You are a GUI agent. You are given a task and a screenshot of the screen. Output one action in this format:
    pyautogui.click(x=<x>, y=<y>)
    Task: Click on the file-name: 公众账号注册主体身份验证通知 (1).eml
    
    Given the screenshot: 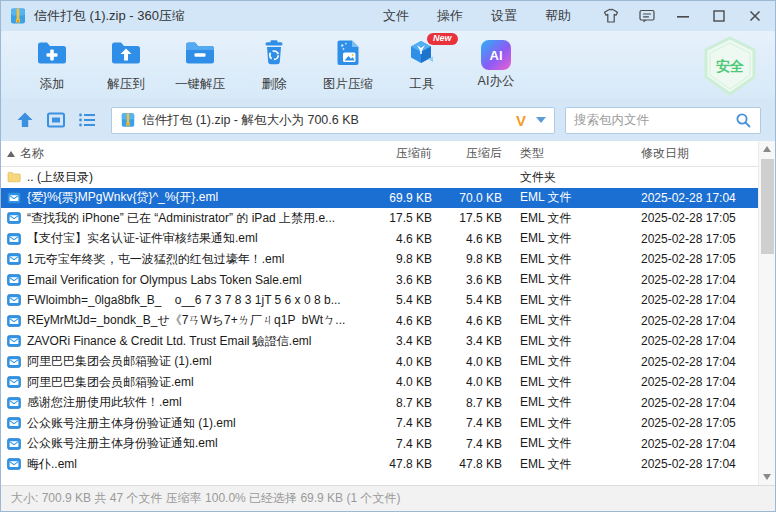 What is the action you would take?
    pyautogui.click(x=132, y=424)
    